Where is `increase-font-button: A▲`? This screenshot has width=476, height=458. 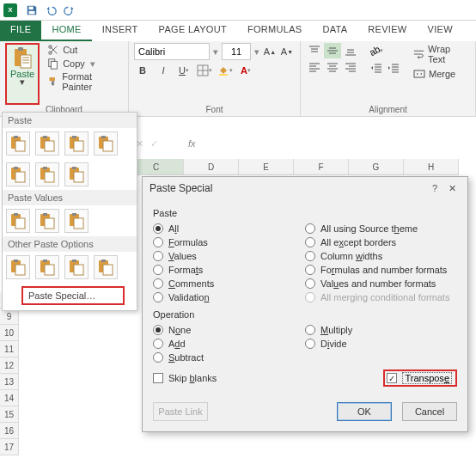 increase-font-button: A▲ is located at coordinates (270, 52).